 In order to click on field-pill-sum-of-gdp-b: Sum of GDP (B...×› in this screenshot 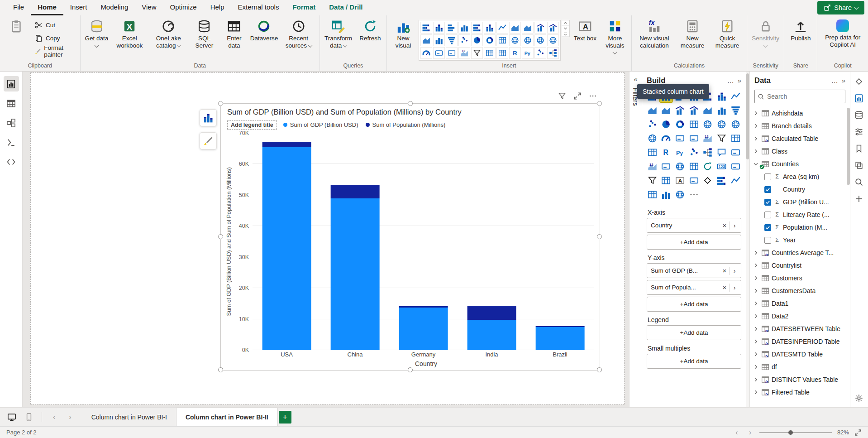, I will do `click(694, 271)`.